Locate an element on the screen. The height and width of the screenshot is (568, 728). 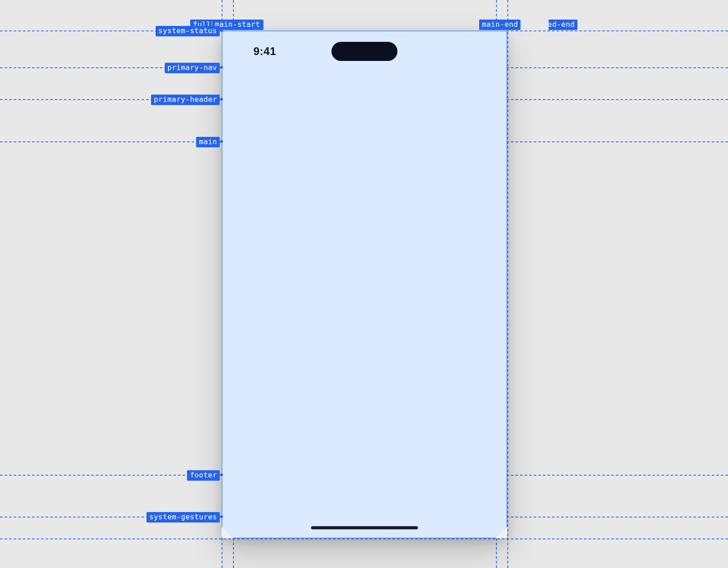
vguide-fullbleed-end is located at coordinates (508, 284).